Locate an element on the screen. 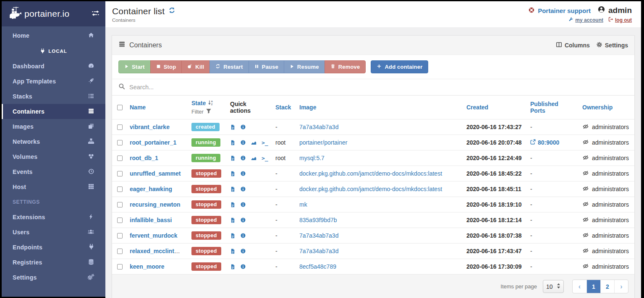  select-all-checkbox is located at coordinates (120, 107).